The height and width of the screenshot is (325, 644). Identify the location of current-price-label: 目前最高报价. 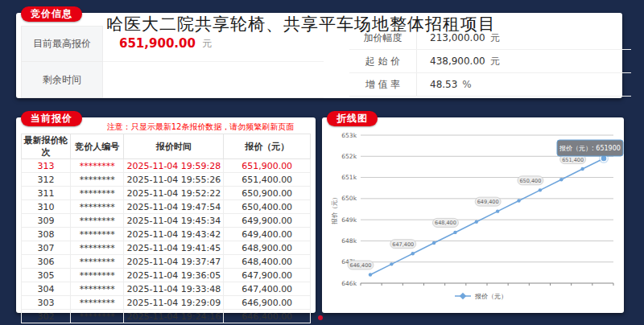
(62, 43).